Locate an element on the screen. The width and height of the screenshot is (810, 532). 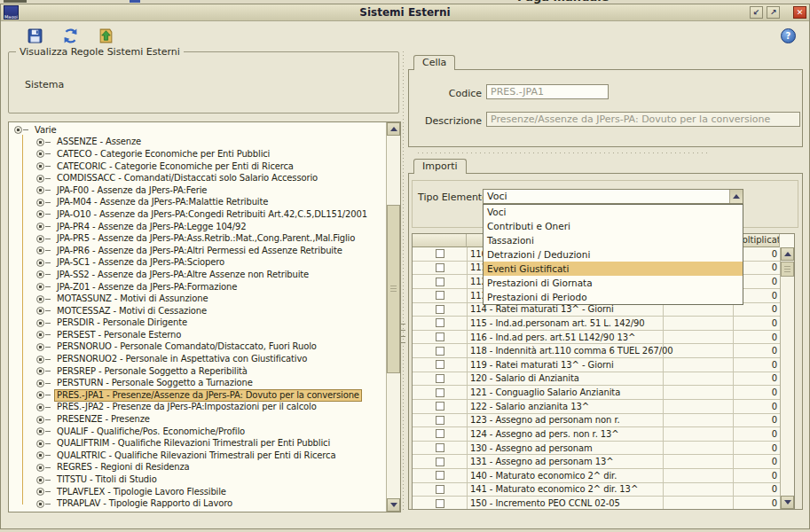
table-row: 119 - Ratei maturati 13^ - Giorni 0 is located at coordinates (596, 365).